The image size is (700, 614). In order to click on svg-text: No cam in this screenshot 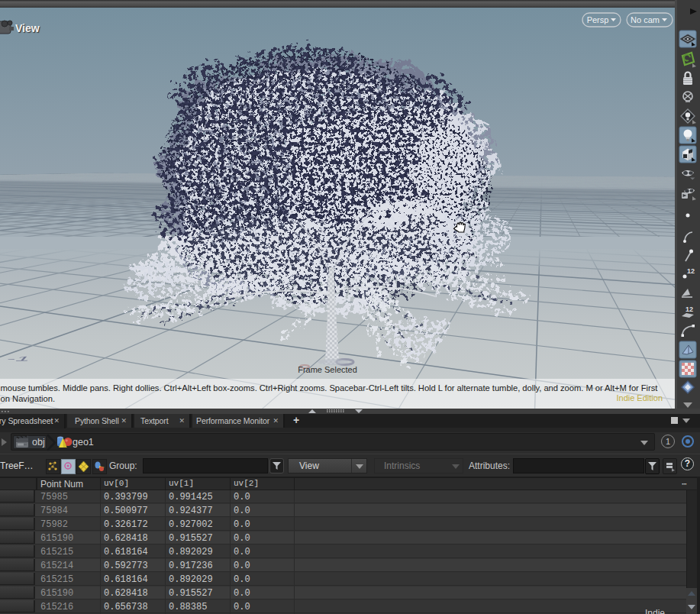, I will do `click(645, 20)`.